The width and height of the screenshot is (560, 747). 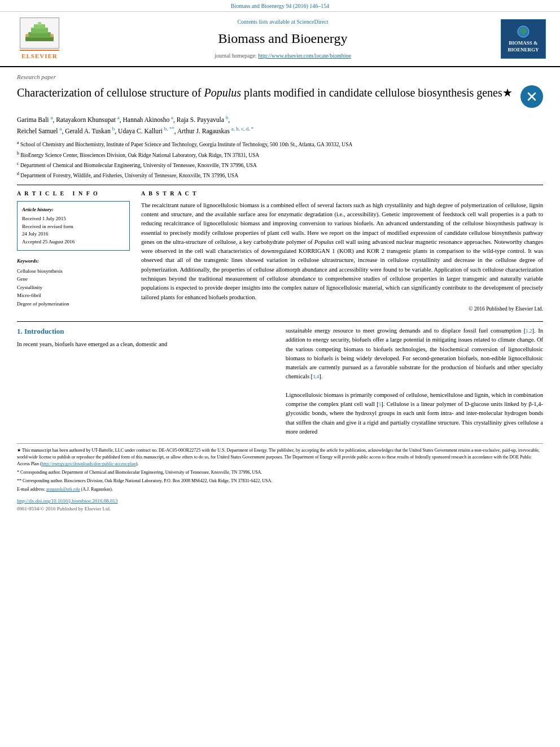 I want to click on footnote-section: ★ This manuscript has been authored by U…, so click(x=280, y=478).